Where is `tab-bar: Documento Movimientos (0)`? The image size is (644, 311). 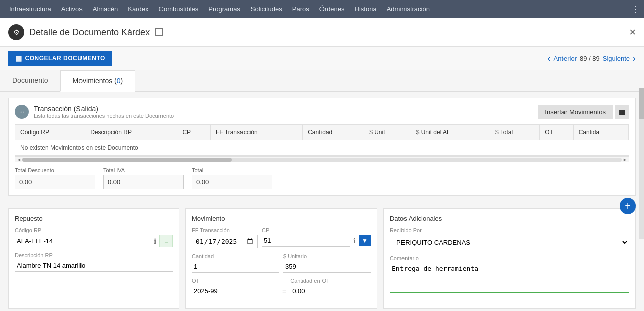 tab-bar: Documento Movimientos (0) is located at coordinates (322, 81).